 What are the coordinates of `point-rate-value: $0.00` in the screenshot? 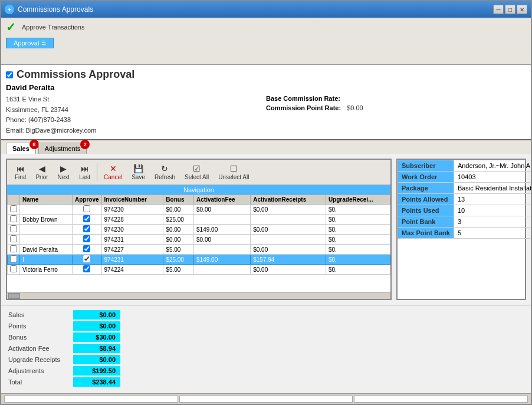 It's located at (355, 108).